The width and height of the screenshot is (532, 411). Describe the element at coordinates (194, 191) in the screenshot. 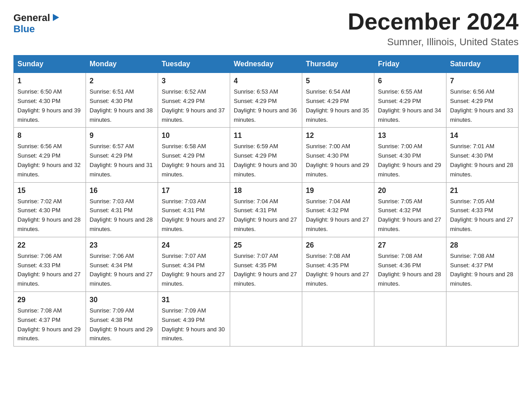

I see `day-number: 17` at that location.